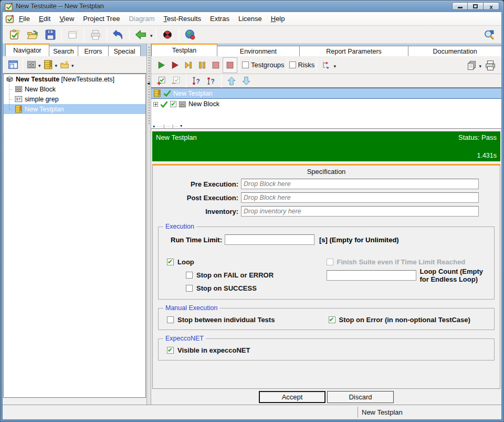 The image size is (504, 422). What do you see at coordinates (75, 99) in the screenshot?
I see `tree-item-simple-grep: simple grep` at bounding box center [75, 99].